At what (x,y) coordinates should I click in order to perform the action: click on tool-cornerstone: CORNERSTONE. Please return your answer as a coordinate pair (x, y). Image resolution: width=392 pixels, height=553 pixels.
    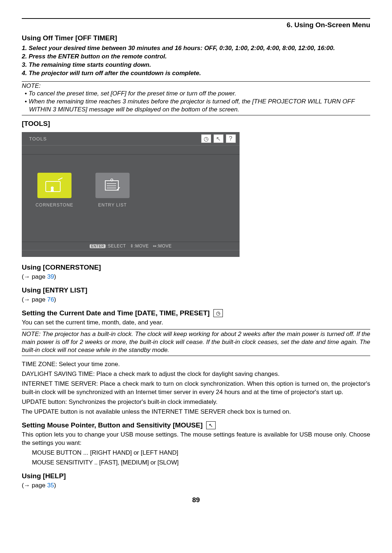
    Looking at the image, I should click on (54, 202).